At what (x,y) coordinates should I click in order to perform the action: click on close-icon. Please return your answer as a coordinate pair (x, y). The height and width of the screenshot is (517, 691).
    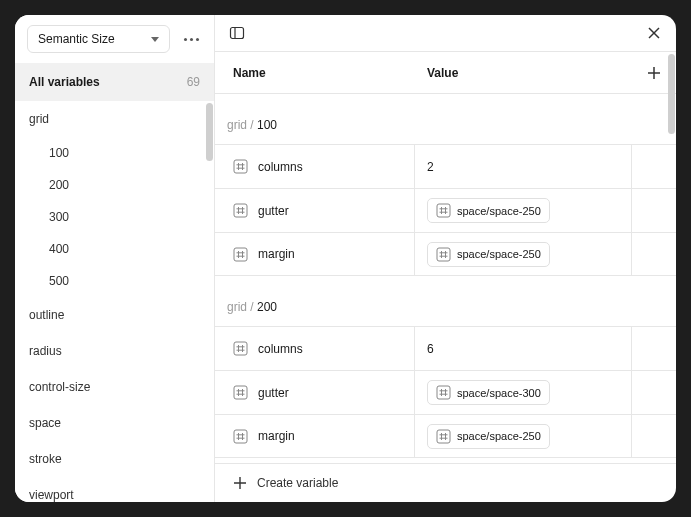
    Looking at the image, I should click on (654, 33).